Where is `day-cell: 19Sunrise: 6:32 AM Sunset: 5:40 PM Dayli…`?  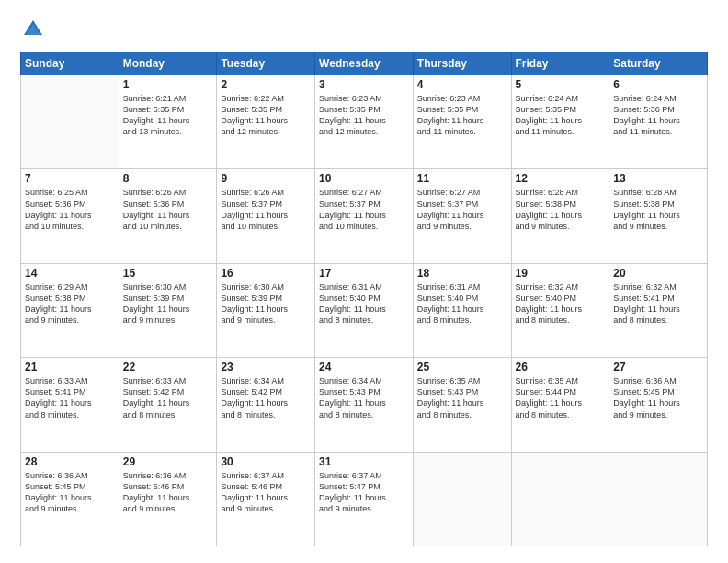 day-cell: 19Sunrise: 6:32 AM Sunset: 5:40 PM Dayli… is located at coordinates (561, 310).